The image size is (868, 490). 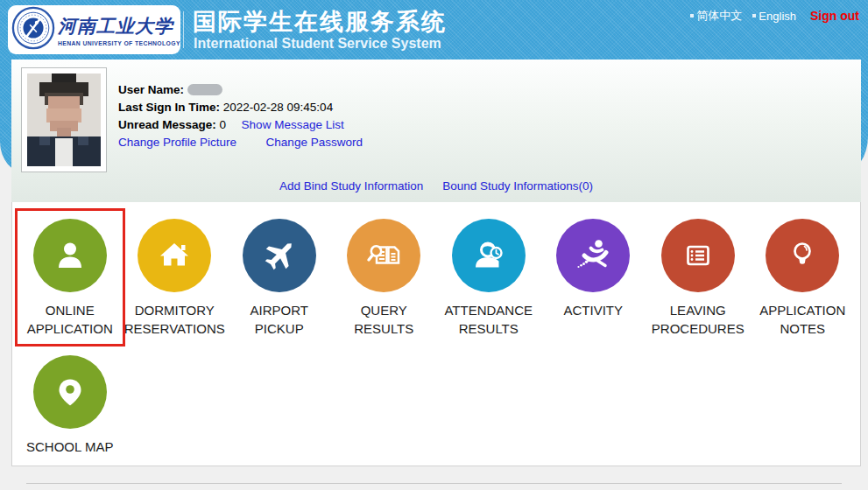 I want to click on person-icon, so click(x=70, y=256).